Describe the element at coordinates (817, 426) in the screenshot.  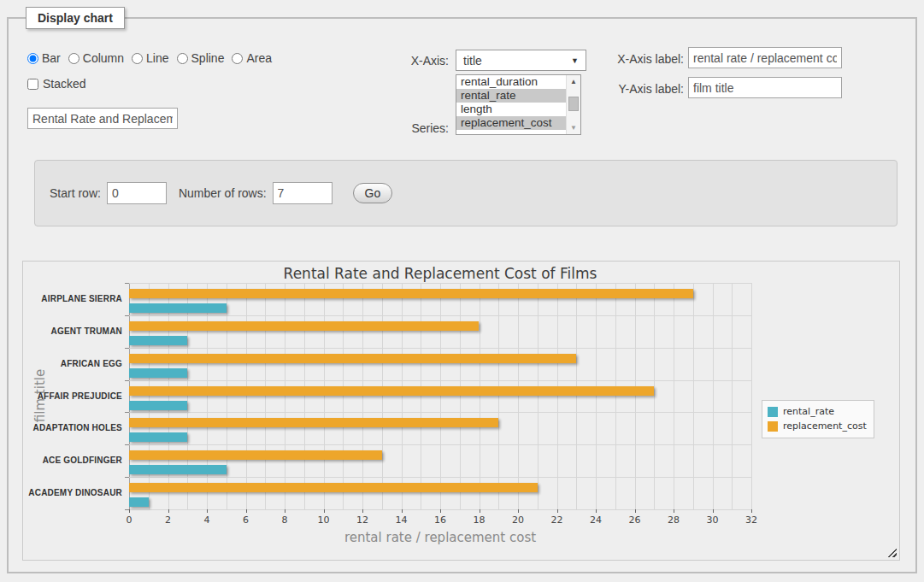
I see `legend-item-replacement_cost: replacement_cost` at that location.